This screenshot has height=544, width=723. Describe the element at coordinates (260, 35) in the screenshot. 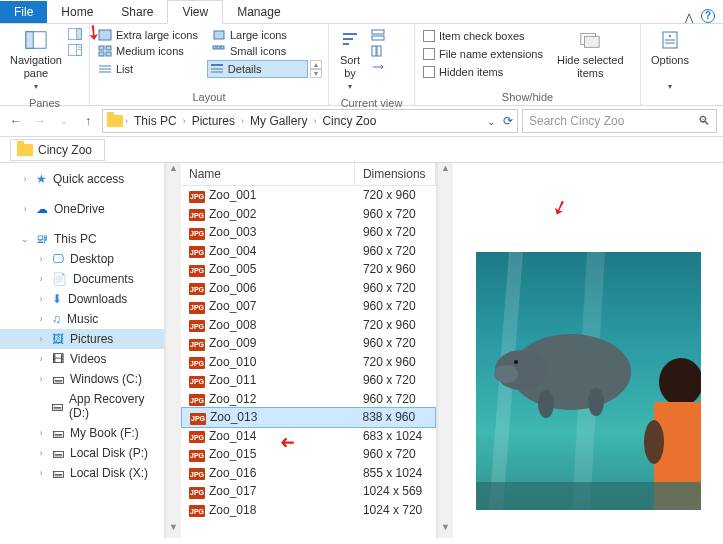

I see `layout-large-icons: Large icons` at that location.